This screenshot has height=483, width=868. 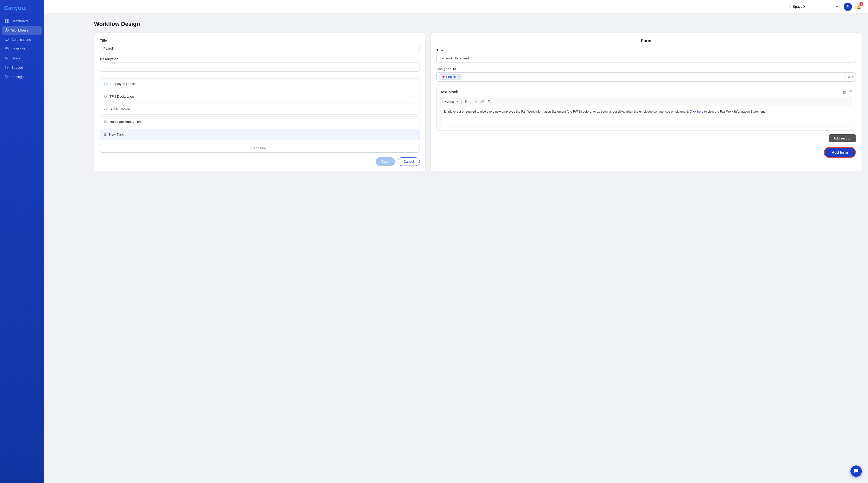 I want to click on title-label: Title, so click(x=260, y=40).